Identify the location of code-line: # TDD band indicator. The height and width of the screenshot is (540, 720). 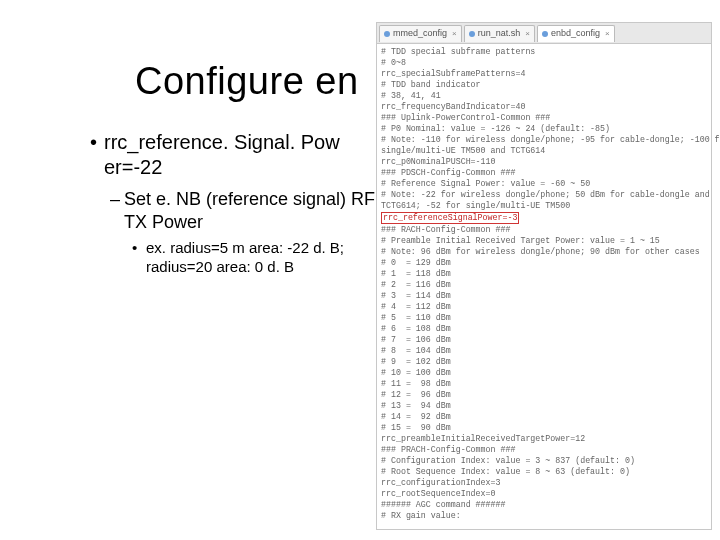
(544, 84).